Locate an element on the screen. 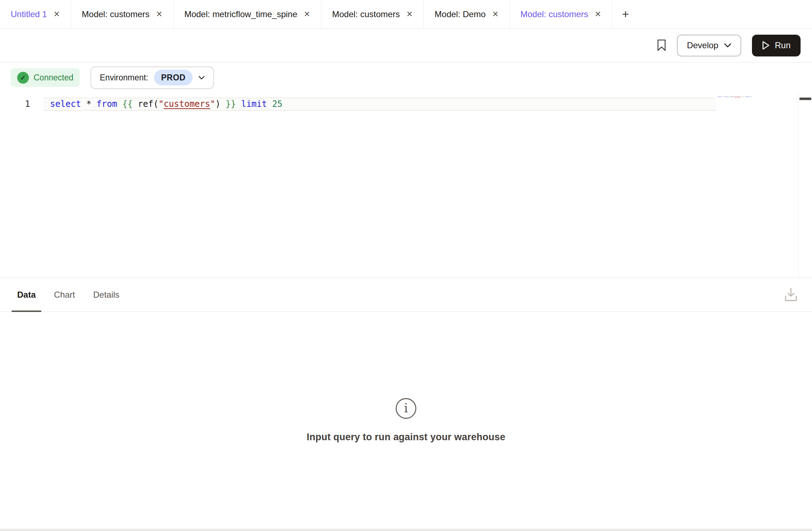  code-token-jinja: }} is located at coordinates (231, 104).